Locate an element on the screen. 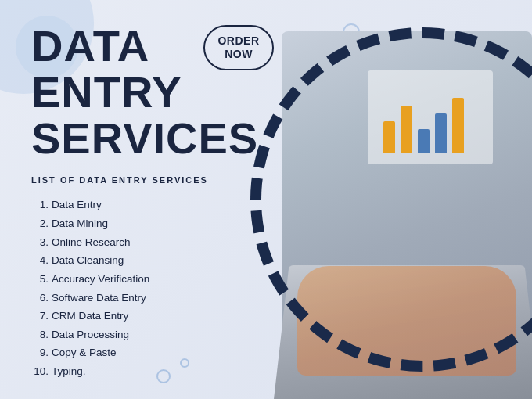 The height and width of the screenshot is (399, 532). list-item-number: 5. is located at coordinates (40, 279).